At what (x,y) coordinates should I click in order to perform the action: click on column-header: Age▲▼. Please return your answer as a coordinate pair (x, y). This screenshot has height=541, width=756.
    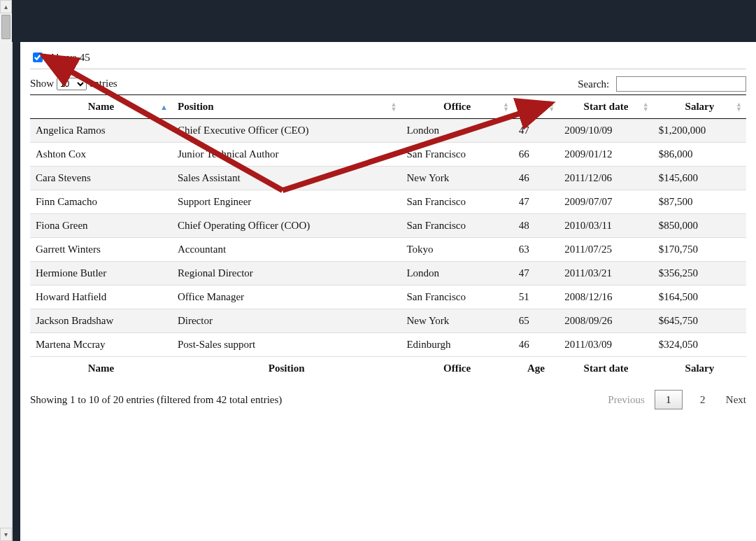
    Looking at the image, I should click on (536, 107).